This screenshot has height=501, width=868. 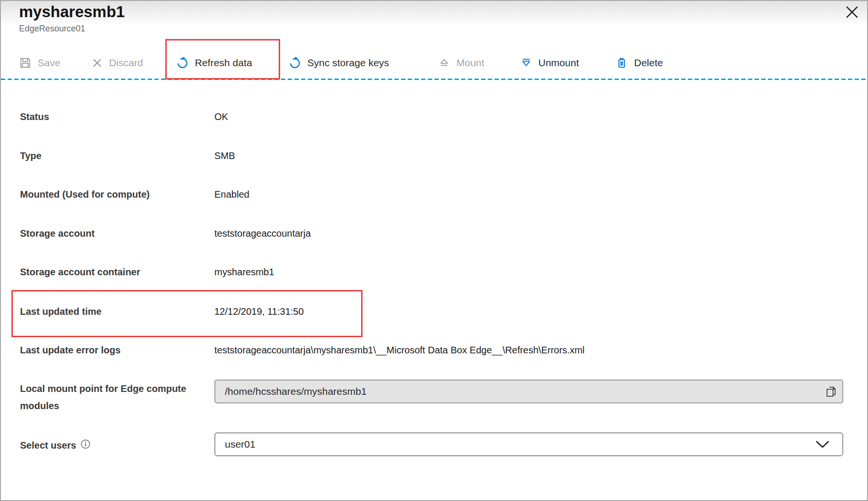 What do you see at coordinates (550, 63) in the screenshot?
I see `unmount-button: Unmount` at bounding box center [550, 63].